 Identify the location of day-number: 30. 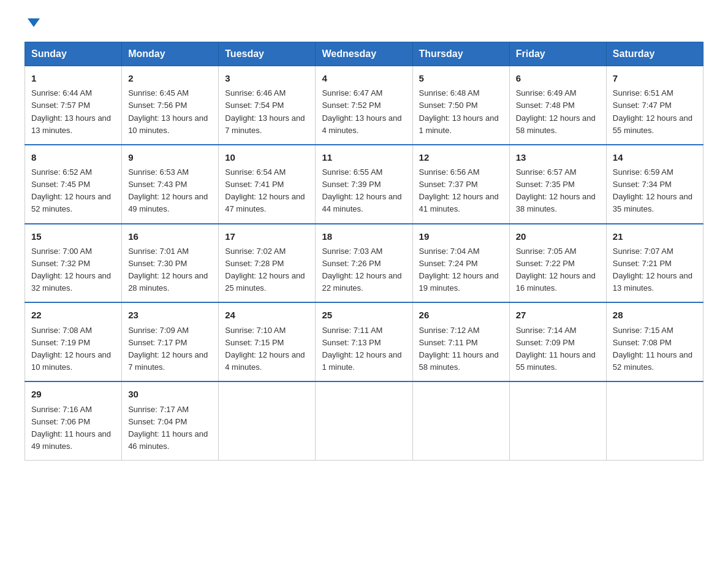
(170, 394).